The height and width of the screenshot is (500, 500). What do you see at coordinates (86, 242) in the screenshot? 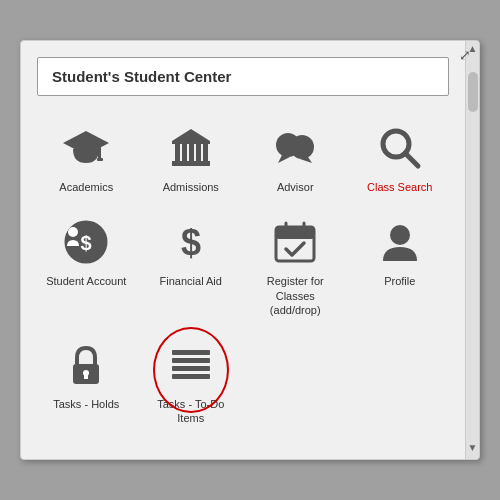
I see `student-account-icon: $` at bounding box center [86, 242].